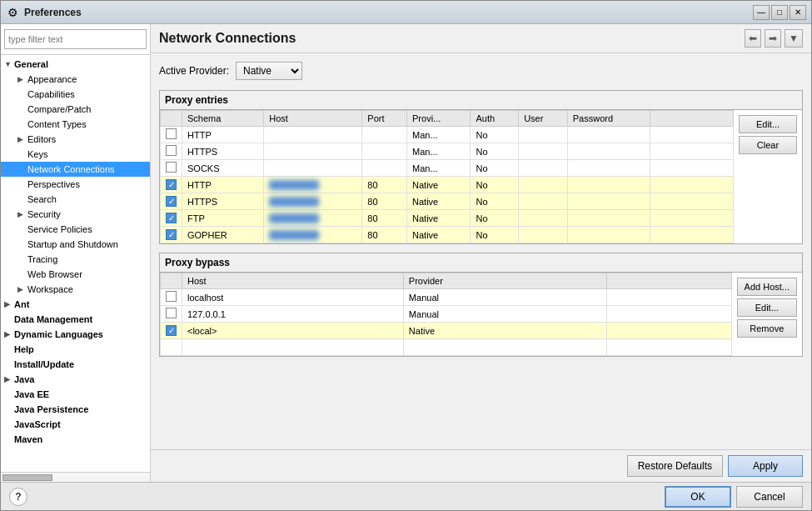 The height and width of the screenshot is (511, 812). What do you see at coordinates (698, 497) in the screenshot?
I see `ok-button: OK` at bounding box center [698, 497].